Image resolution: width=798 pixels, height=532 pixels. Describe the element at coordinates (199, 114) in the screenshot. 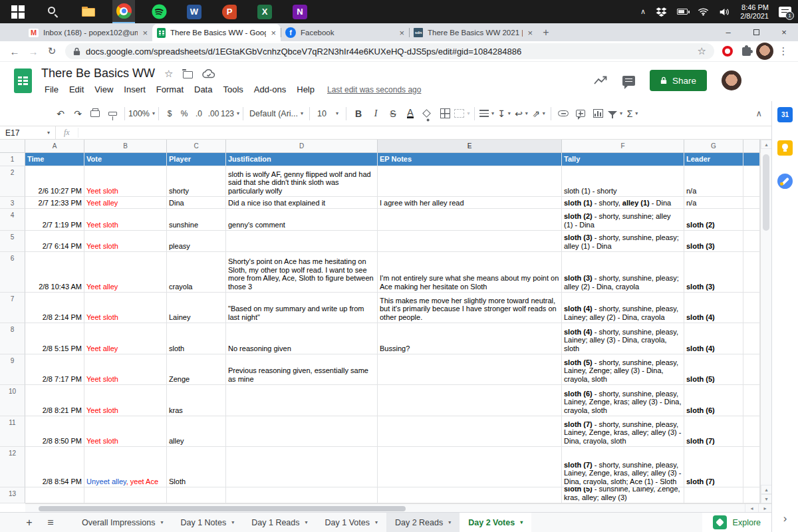

I see `decrease-decimals-button: .0` at that location.